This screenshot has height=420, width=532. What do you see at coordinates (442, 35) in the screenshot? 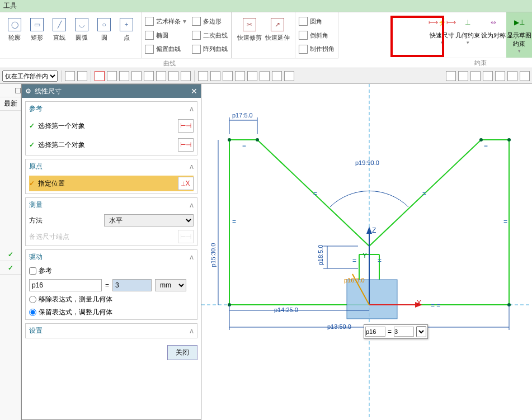
I see `rapid-dimension-button: ⟼⚡⟼快速尺寸▾` at bounding box center [442, 35].